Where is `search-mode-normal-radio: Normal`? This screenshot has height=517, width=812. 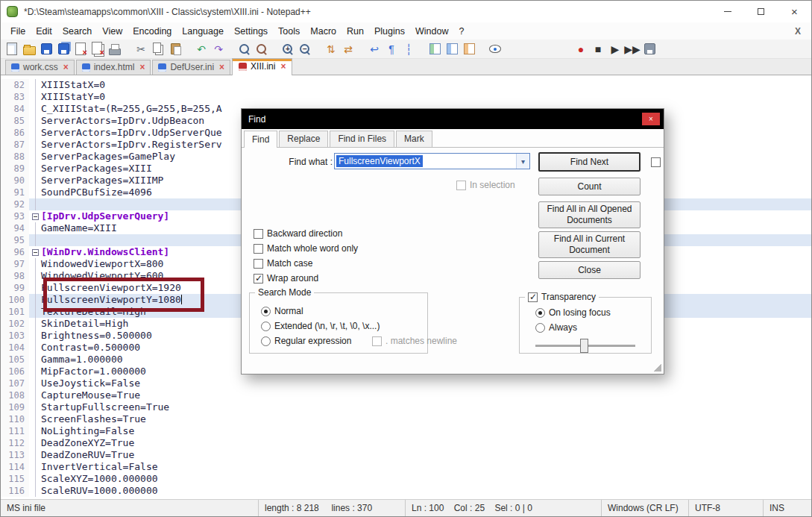 search-mode-normal-radio: Normal is located at coordinates (282, 311).